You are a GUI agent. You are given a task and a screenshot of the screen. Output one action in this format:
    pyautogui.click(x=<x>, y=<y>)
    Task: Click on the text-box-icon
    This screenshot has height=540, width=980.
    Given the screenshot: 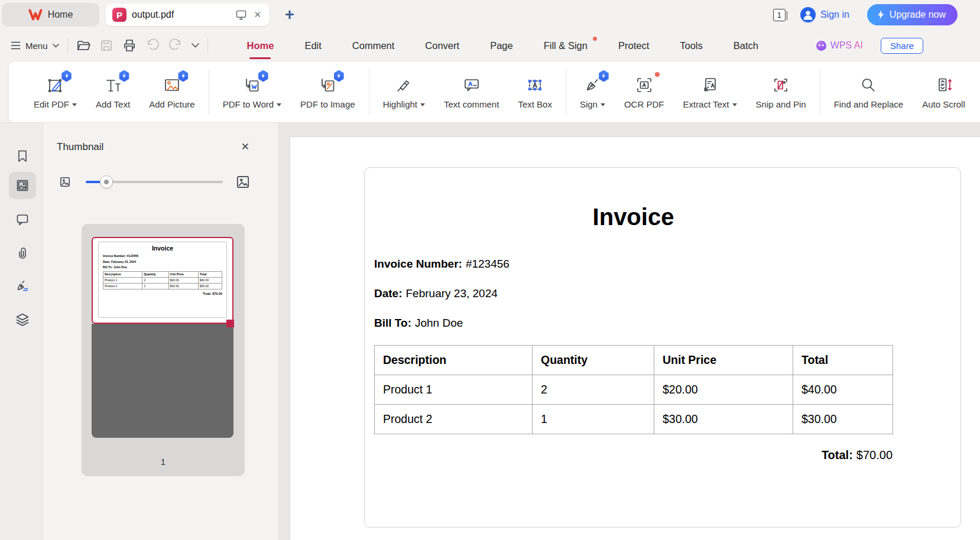 What is the action you would take?
    pyautogui.click(x=535, y=85)
    